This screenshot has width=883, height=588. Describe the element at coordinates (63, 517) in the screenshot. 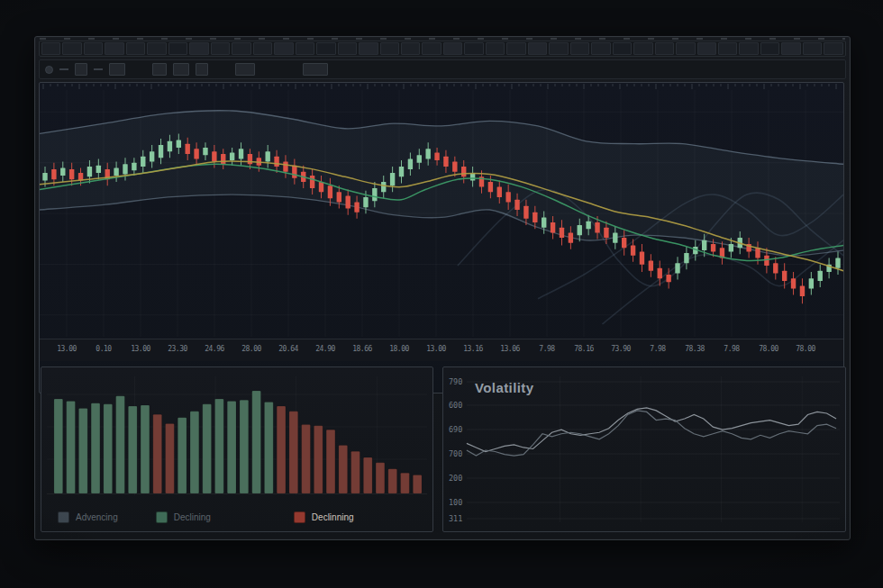

I see `advancing-swatch-icon` at that location.